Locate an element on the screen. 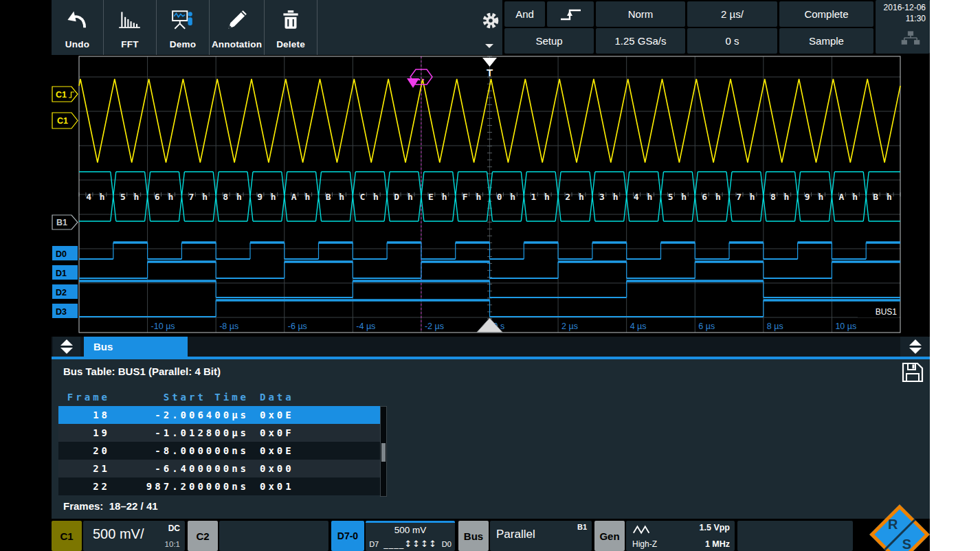 The height and width of the screenshot is (551, 980). d70-settings: 500 mV D7 ____↕↕↕↕ D0 is located at coordinates (410, 536).